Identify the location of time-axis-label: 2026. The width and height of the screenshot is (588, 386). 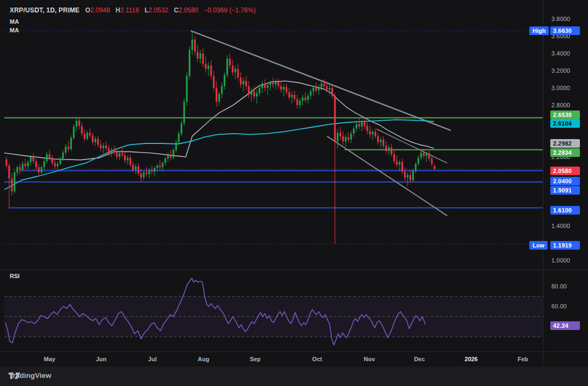
(471, 359).